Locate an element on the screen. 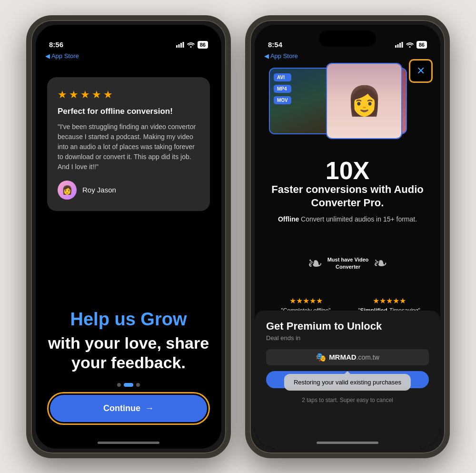  continue-button-wrapper: Continue → is located at coordinates (129, 409).